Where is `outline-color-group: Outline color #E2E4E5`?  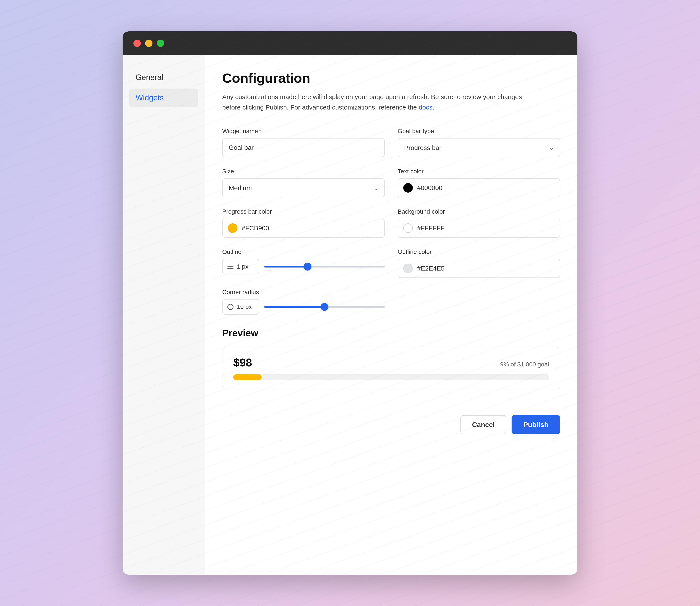
outline-color-group: Outline color #E2E4E5 is located at coordinates (479, 263).